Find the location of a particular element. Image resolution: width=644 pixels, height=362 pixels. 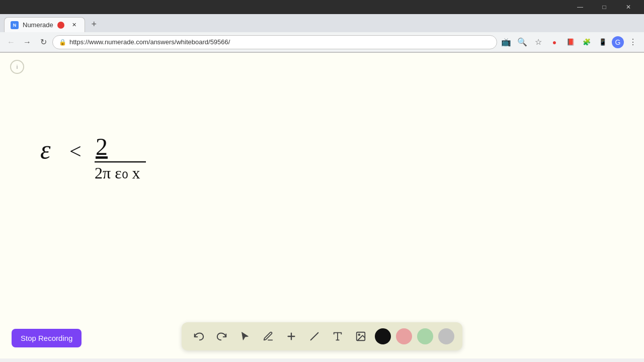

cast-button: 📺 is located at coordinates (506, 42).